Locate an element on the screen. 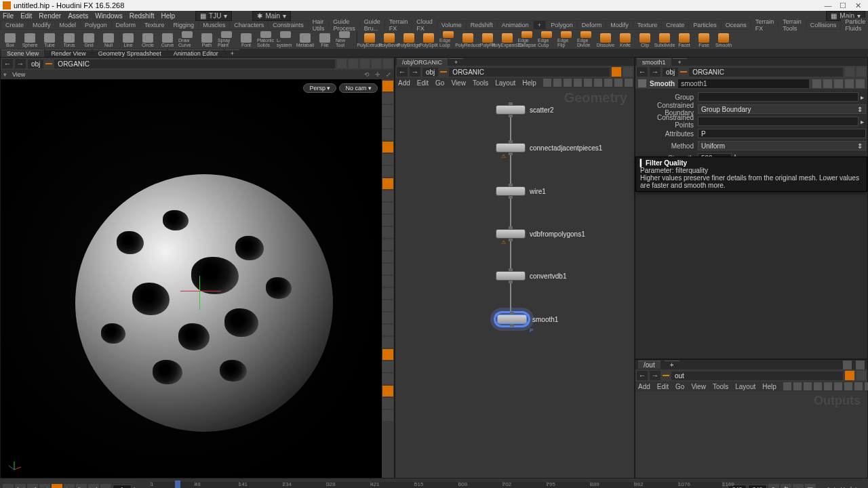 Image resolution: width=868 pixels, height=488 pixels. handle-icon-1: ⟲ is located at coordinates (367, 75).